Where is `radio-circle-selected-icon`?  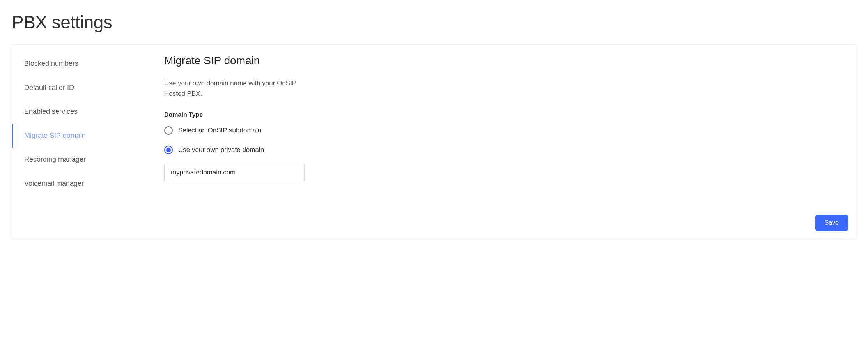
radio-circle-selected-icon is located at coordinates (168, 150).